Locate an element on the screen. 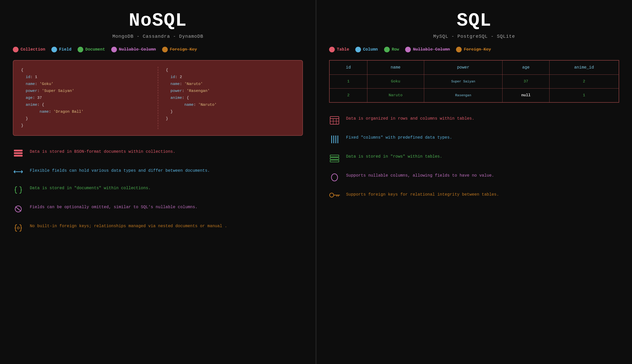  nosql-doc2: { id: 2 name: 'Naruto' power: 'Rasengan'… is located at coordinates (227, 98).